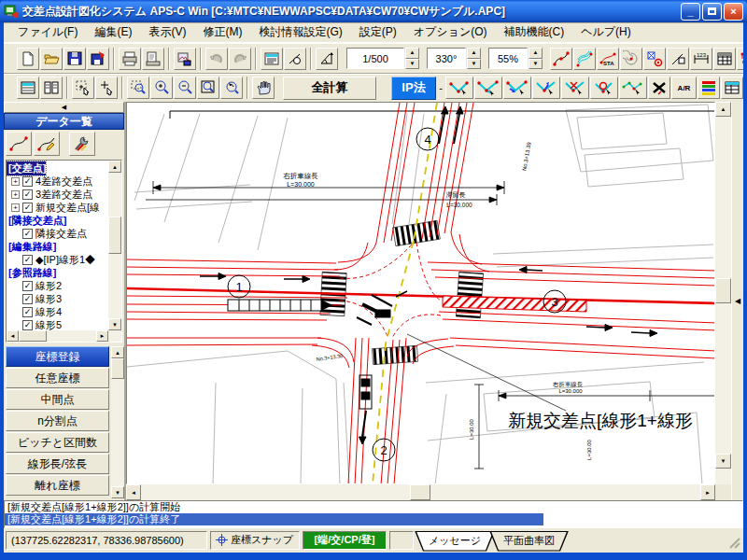  What do you see at coordinates (732, 88) in the screenshot?
I see `result-table-button` at bounding box center [732, 88].